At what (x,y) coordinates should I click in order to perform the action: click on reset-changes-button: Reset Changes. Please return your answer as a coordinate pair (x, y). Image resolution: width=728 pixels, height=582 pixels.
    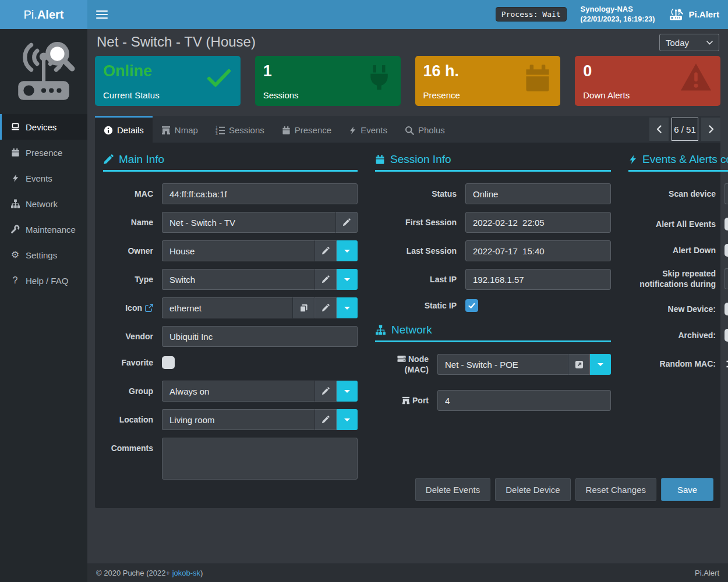
    Looking at the image, I should click on (616, 489).